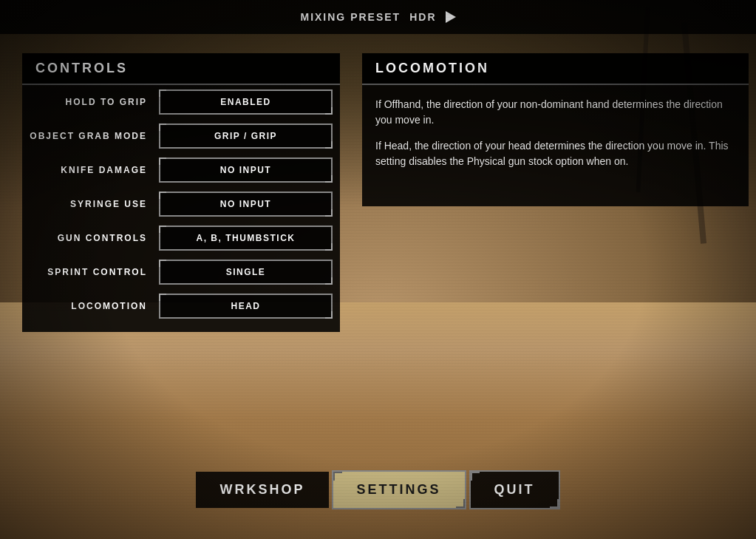 This screenshot has height=539, width=756. Describe the element at coordinates (378, 489) in the screenshot. I see `bottom-nav: WRKSHOP SETTINGS QUIT` at that location.